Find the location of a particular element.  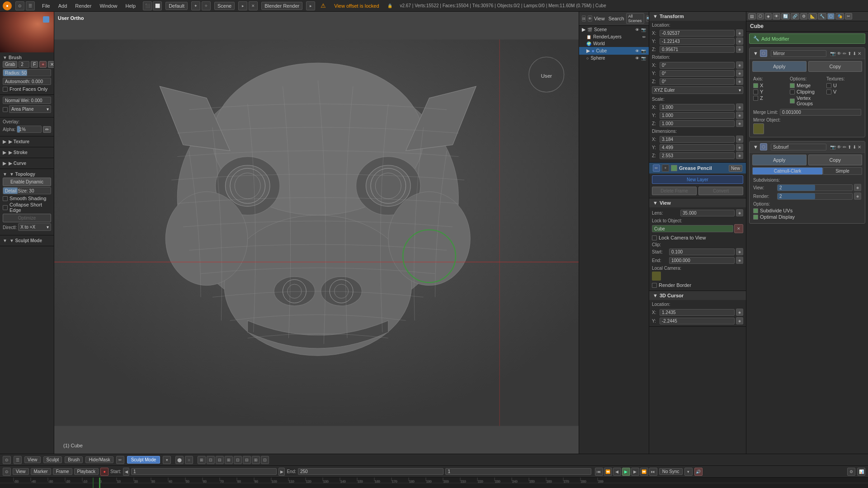

tl-playback-btn: Playback is located at coordinates (87, 472).